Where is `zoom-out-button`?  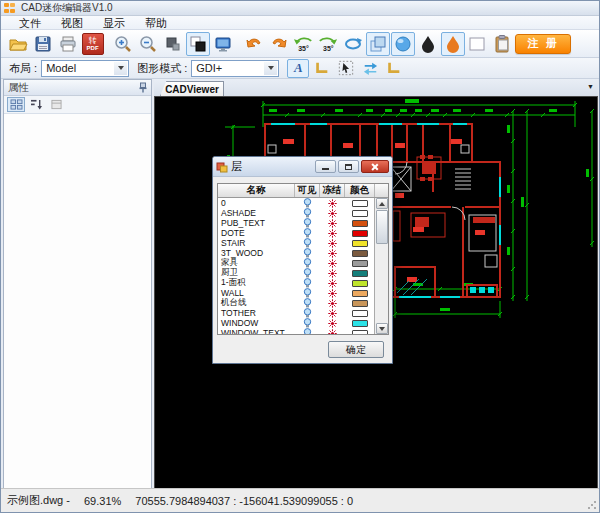
zoom-out-button is located at coordinates (148, 44).